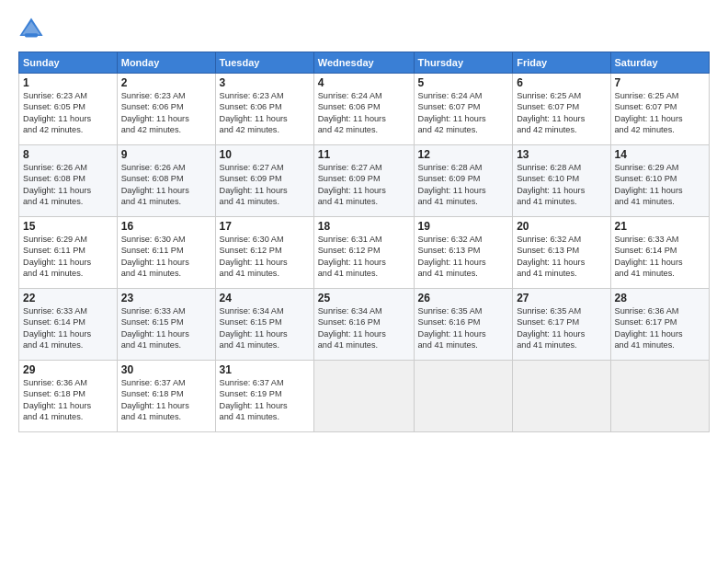 This screenshot has height=563, width=728. I want to click on day-number: 27, so click(561, 298).